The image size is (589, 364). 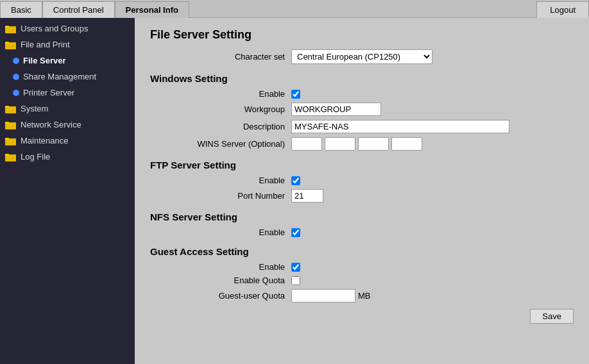 What do you see at coordinates (227, 281) in the screenshot?
I see `guest-quota-label: Enable Quota` at bounding box center [227, 281].